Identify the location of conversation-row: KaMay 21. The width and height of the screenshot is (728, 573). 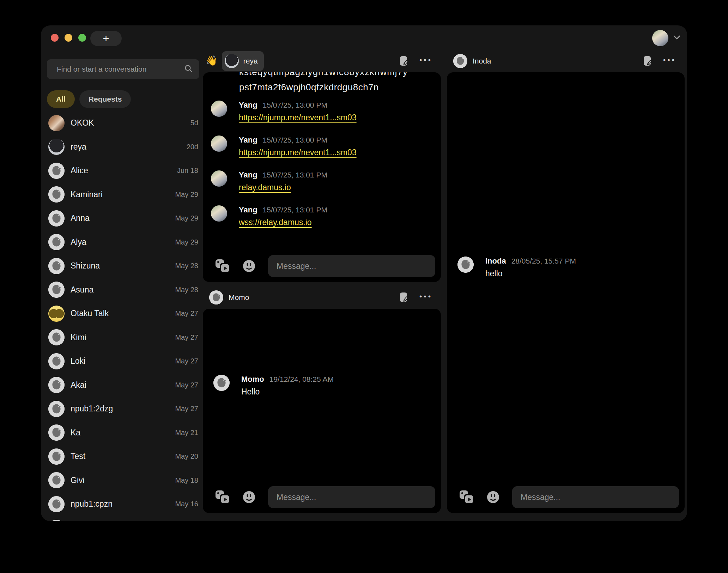
(123, 433).